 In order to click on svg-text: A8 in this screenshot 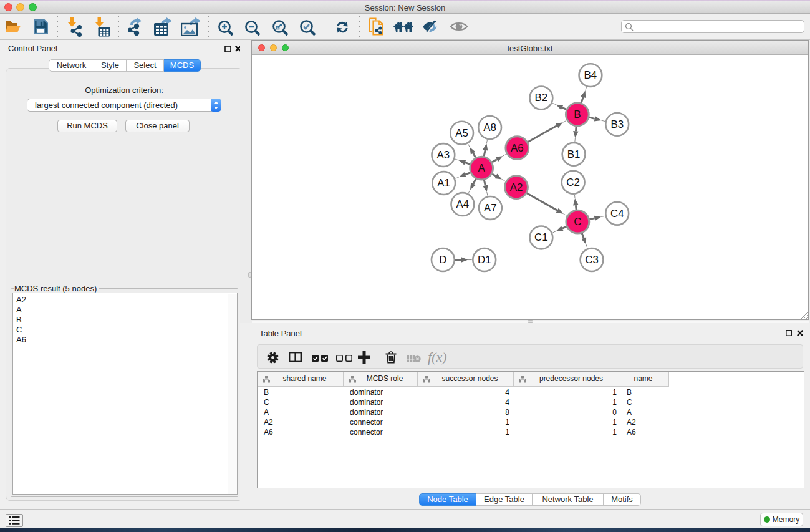, I will do `click(490, 127)`.